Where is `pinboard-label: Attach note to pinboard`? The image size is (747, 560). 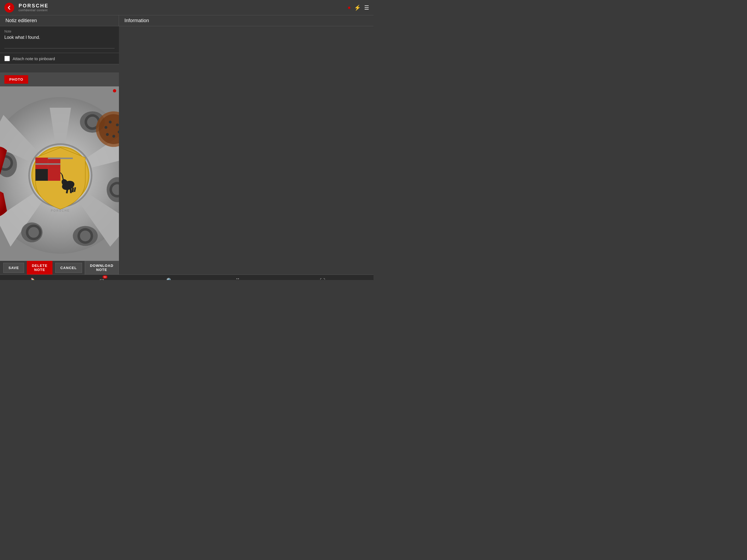 pinboard-label: Attach note to pinboard is located at coordinates (34, 59).